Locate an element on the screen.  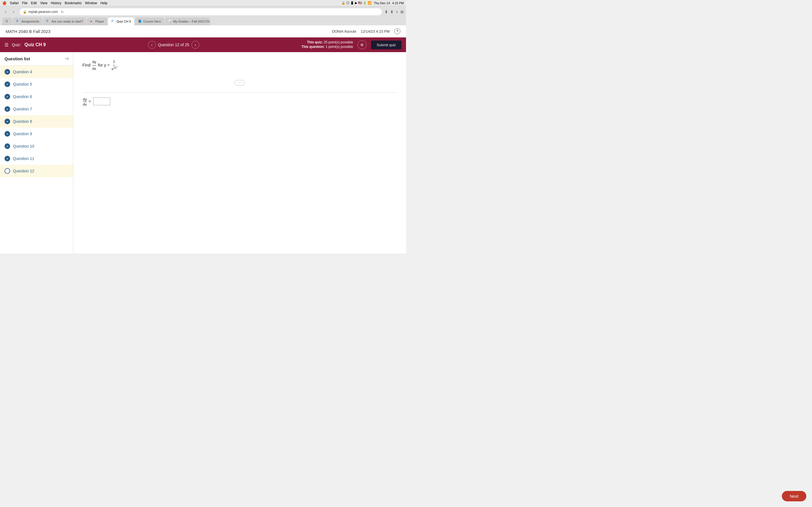
ch-favicon: 📘 is located at coordinates (140, 21).